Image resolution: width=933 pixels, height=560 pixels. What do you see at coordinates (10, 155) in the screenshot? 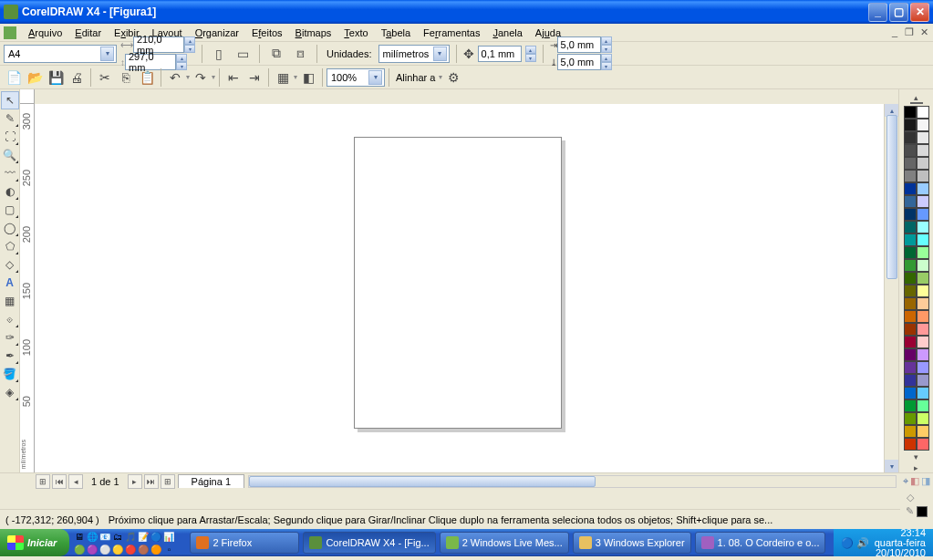
I see `zoom-tool: 🔍` at bounding box center [10, 155].